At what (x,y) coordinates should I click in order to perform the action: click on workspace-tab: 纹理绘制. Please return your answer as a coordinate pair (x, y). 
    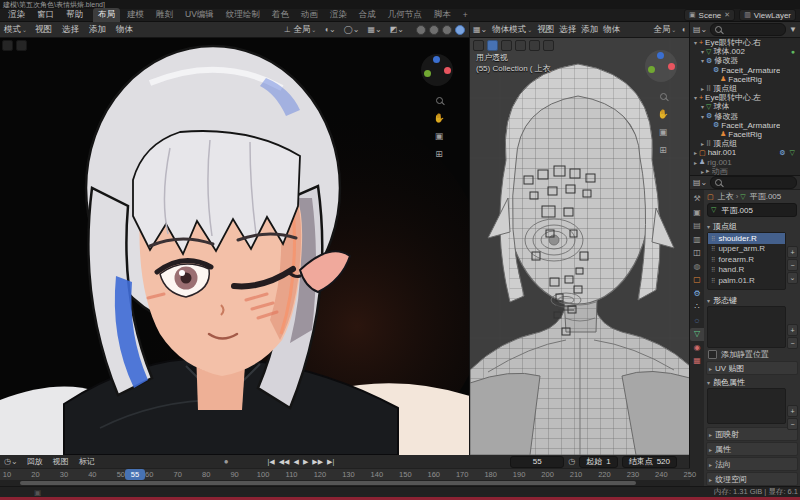
    Looking at the image, I should click on (243, 15).